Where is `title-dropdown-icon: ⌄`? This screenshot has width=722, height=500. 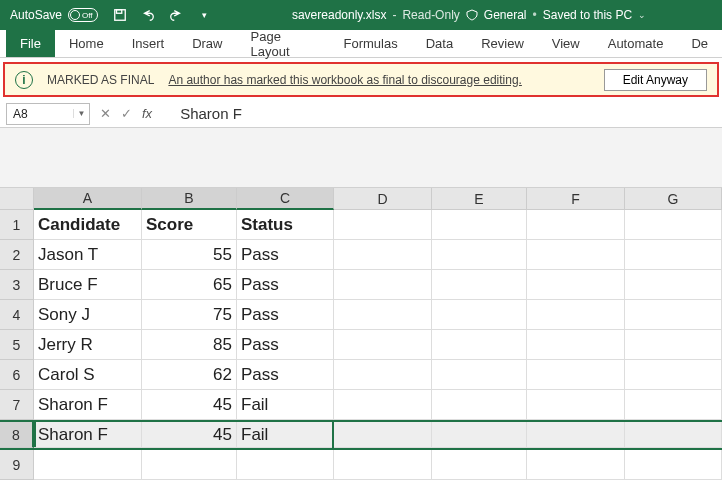
title-dropdown-icon: ⌄ is located at coordinates (642, 15).